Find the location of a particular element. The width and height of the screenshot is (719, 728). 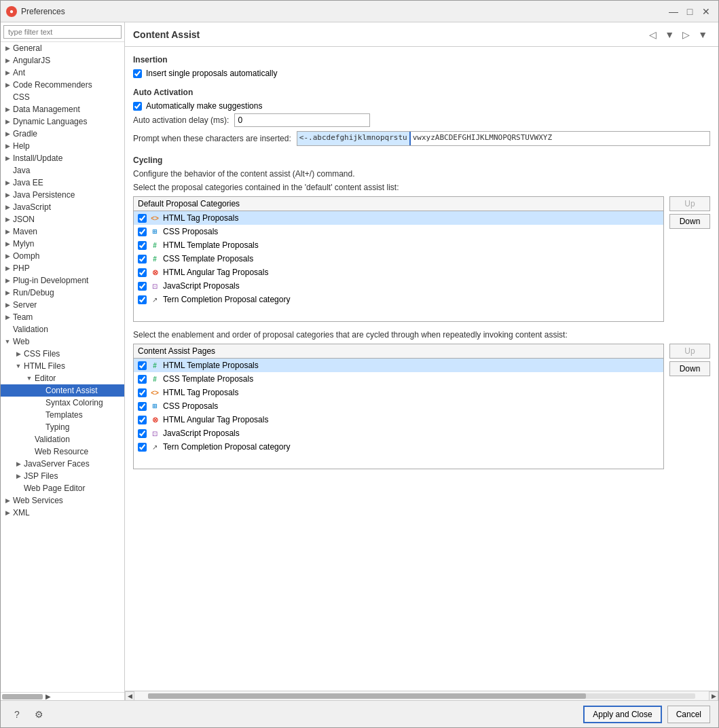

sidebar-item-rundebug: ▶Run/Debug is located at coordinates (62, 293).